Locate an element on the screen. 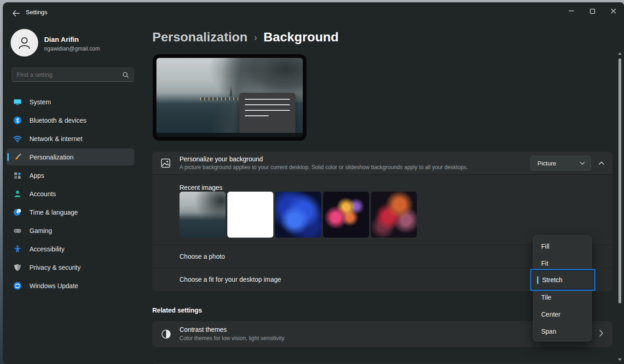 The image size is (624, 364). desktop-preview-frame is located at coordinates (230, 97).